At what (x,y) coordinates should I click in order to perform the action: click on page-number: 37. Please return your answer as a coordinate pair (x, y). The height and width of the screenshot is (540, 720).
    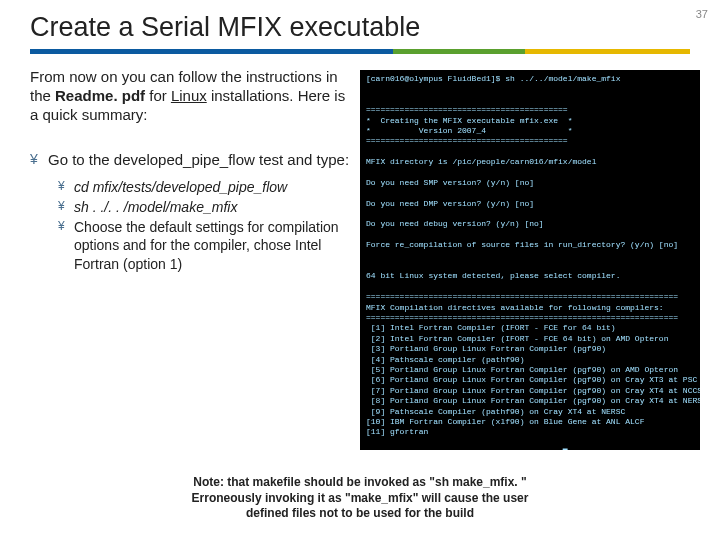
    Looking at the image, I should click on (702, 14).